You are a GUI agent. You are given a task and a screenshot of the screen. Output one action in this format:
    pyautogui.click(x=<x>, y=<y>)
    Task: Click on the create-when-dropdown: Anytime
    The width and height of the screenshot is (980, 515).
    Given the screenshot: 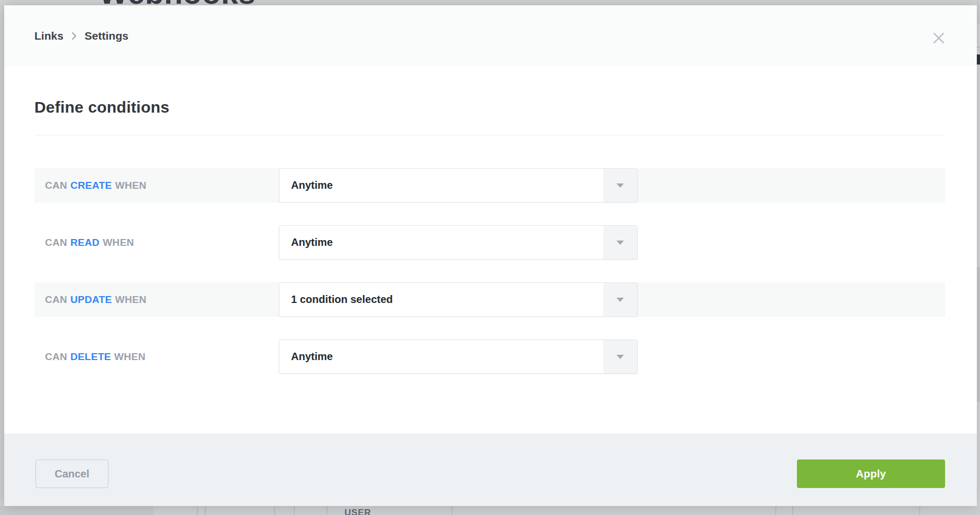 What is the action you would take?
    pyautogui.click(x=458, y=185)
    